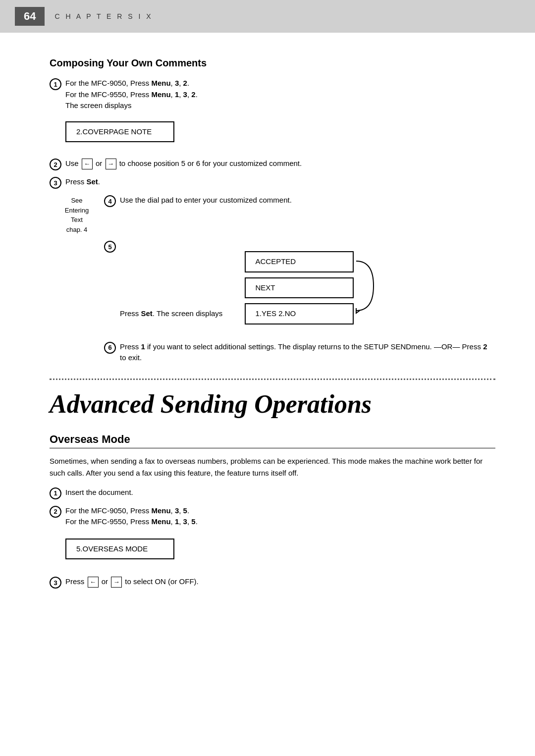 This screenshot has height=756, width=535. What do you see at coordinates (120, 549) in the screenshot?
I see `lcd-overseas: 5.OVERSEAS MODE` at bounding box center [120, 549].